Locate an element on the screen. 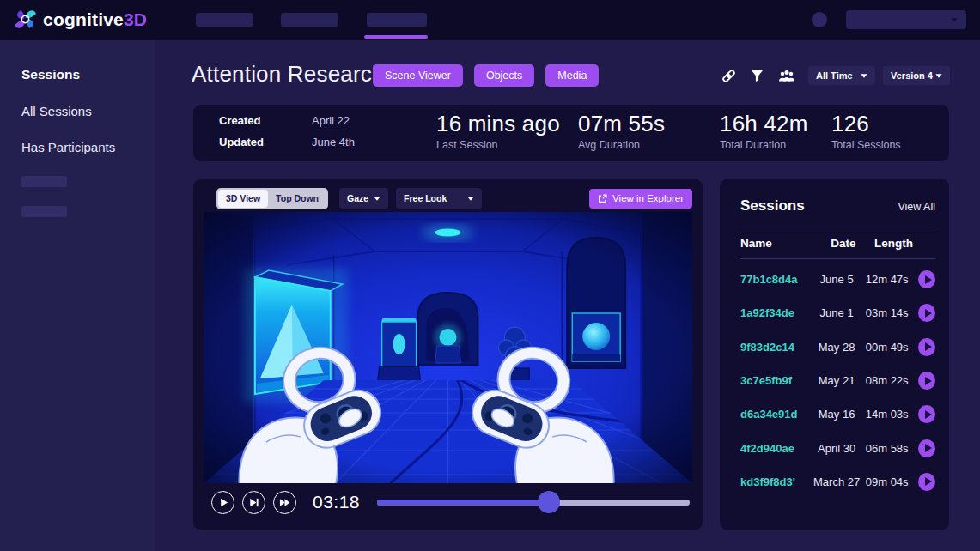 The image size is (980, 551). time-filter-label: All Time is located at coordinates (835, 76).